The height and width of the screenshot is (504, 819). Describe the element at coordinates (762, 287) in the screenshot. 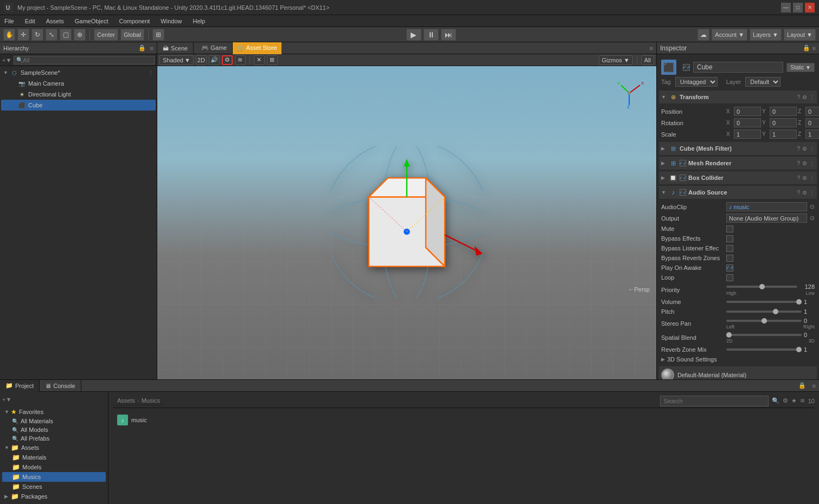

I see `priority-slider` at that location.